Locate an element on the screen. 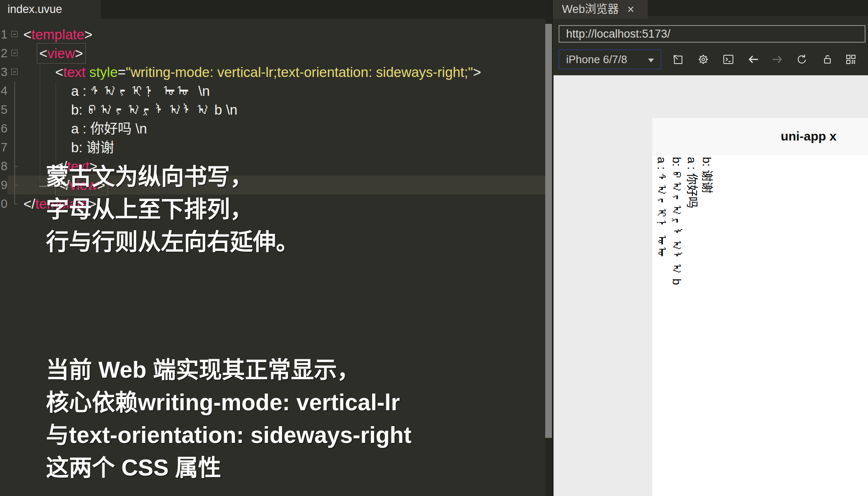 The width and height of the screenshot is (868, 496). line-number: 1 is located at coordinates (4, 34).